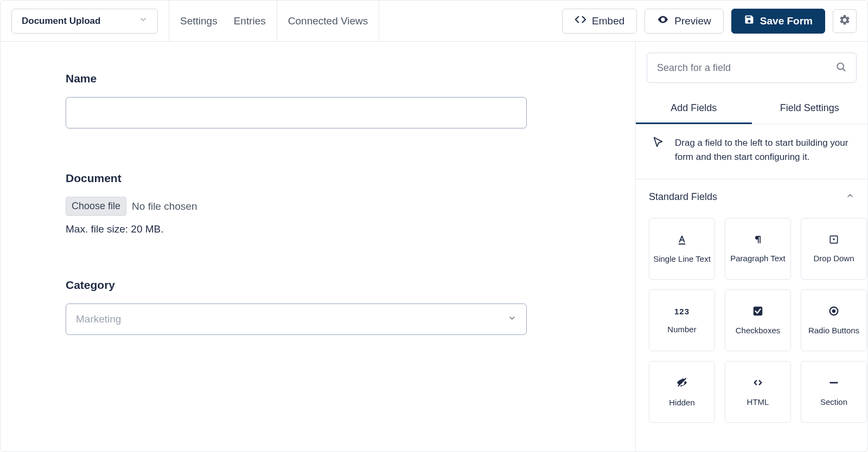 This screenshot has width=868, height=452. Describe the element at coordinates (599, 21) in the screenshot. I see `embed-button: Embed` at that location.